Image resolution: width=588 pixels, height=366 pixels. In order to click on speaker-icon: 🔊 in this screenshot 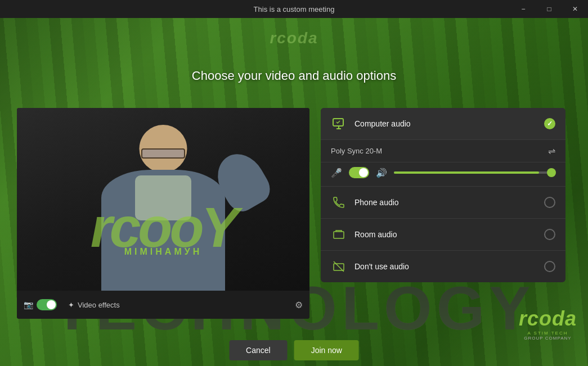, I will do `click(381, 173)`.